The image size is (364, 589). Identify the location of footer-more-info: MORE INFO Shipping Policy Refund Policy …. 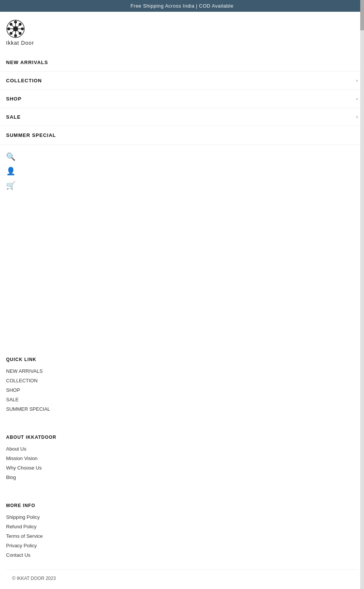
(182, 530).